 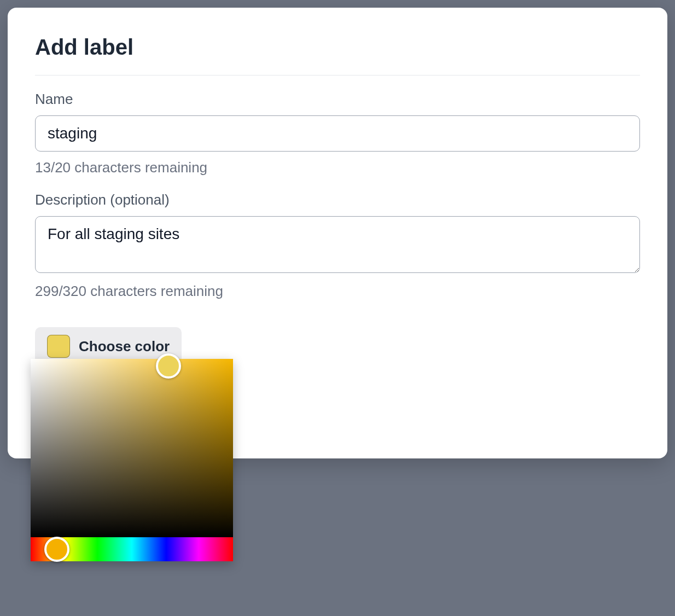 What do you see at coordinates (124, 347) in the screenshot?
I see `choose-color-label: Choose color` at bounding box center [124, 347].